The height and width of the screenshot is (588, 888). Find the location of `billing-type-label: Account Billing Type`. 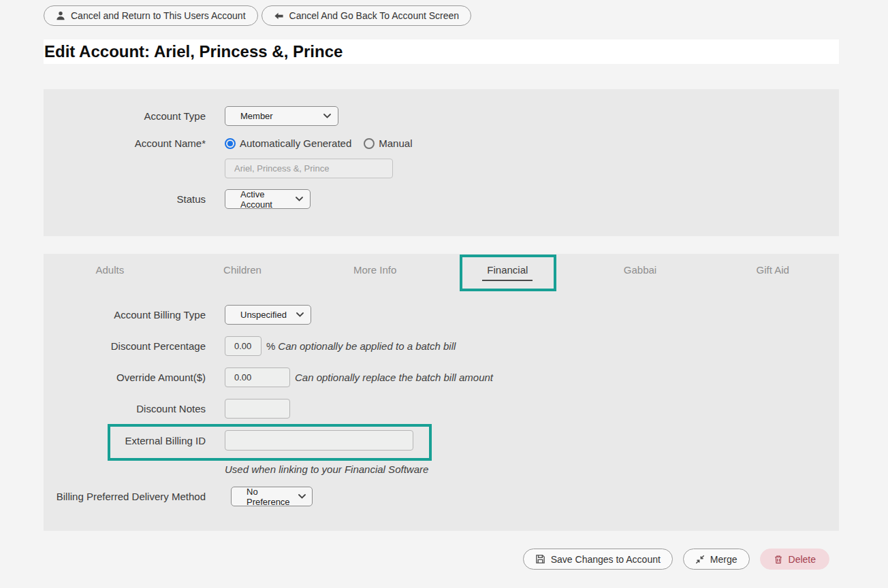

billing-type-label: Account Billing Type is located at coordinates (125, 314).